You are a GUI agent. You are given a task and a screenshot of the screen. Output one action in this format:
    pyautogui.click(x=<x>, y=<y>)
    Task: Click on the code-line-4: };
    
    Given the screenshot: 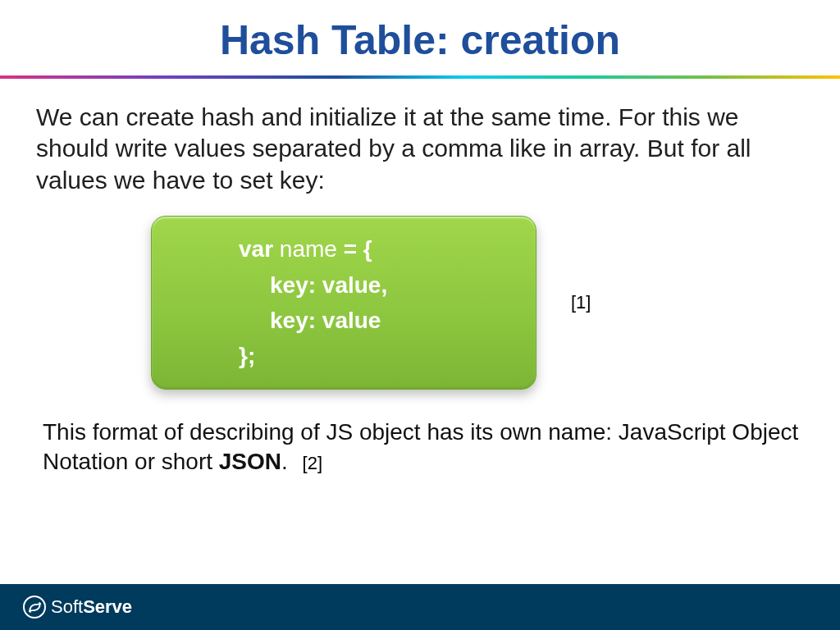 What is the action you would take?
    pyautogui.click(x=376, y=356)
    